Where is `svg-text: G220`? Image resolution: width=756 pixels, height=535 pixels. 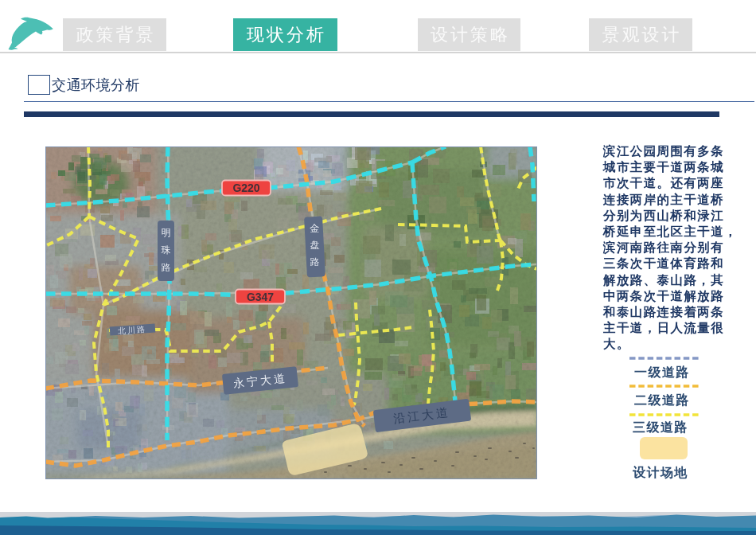
svg-text: G220 is located at coordinates (246, 188).